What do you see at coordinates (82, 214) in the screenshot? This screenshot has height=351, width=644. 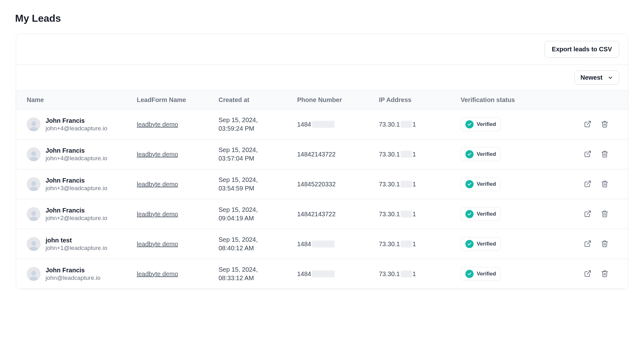 I see `cell-name: John Francis john+2@leadcapture.io` at bounding box center [82, 214].